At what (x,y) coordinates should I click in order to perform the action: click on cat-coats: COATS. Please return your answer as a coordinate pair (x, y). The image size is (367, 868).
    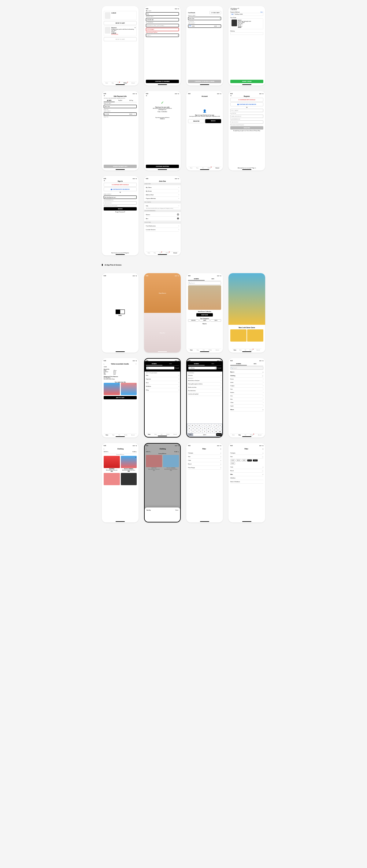
    Looking at the image, I should click on (216, 321).